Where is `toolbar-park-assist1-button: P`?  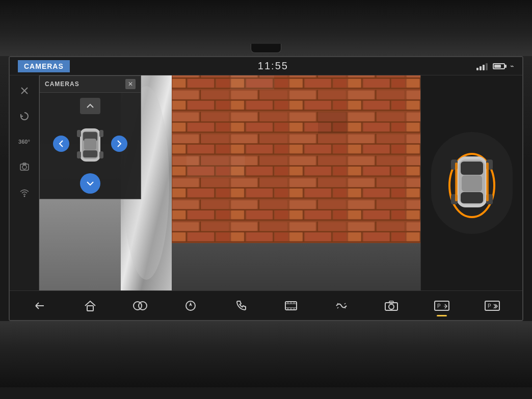 toolbar-park-assist1-button: P is located at coordinates (442, 306).